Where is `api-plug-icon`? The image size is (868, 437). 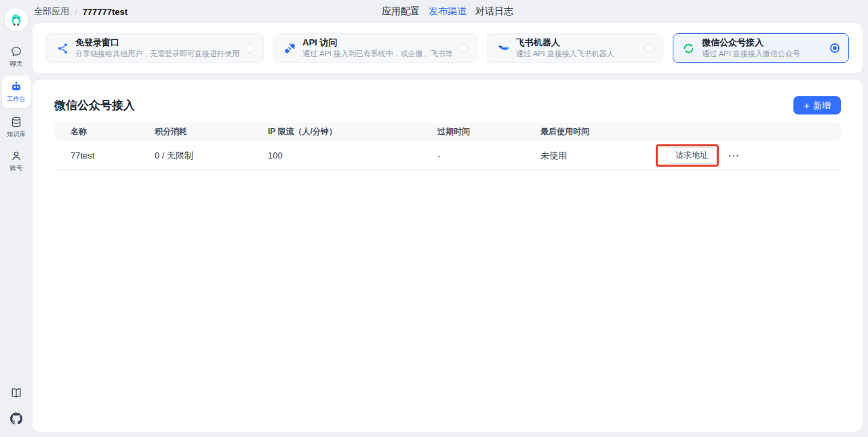 api-plug-icon is located at coordinates (290, 49).